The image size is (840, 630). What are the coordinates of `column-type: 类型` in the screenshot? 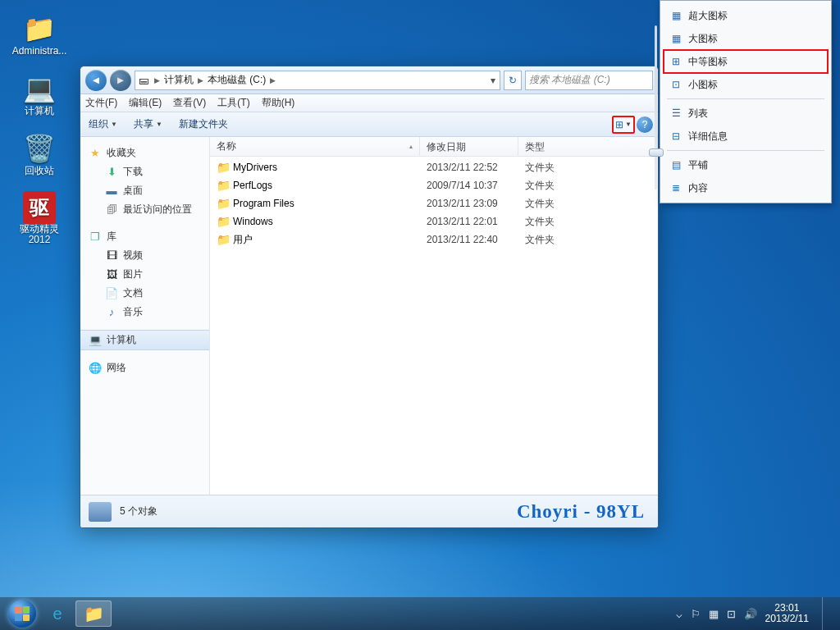 It's located at (588, 146).